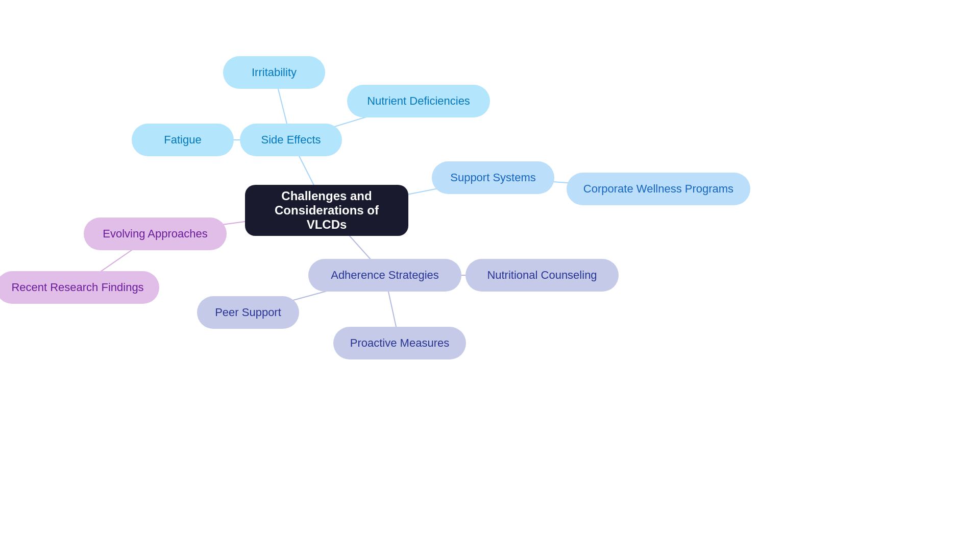 The image size is (980, 553). What do you see at coordinates (155, 234) in the screenshot?
I see `node-evolvingApproaches: Evolving Approaches` at bounding box center [155, 234].